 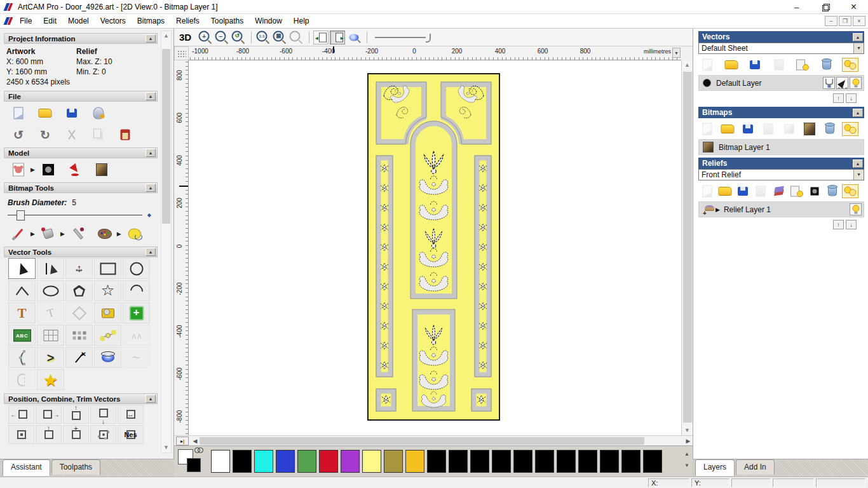 What do you see at coordinates (797, 191) in the screenshot?
I see `r-newbulb-icon` at bounding box center [797, 191].